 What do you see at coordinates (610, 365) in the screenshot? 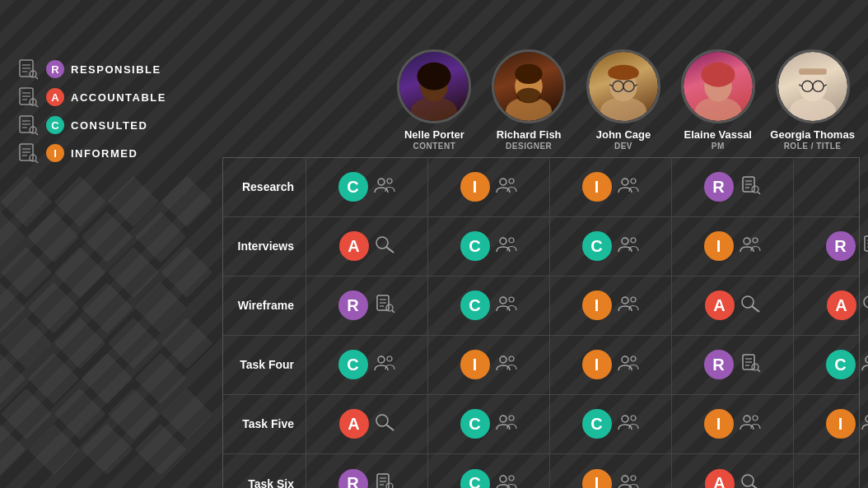
I see `cell-3-2: I` at bounding box center [610, 365].